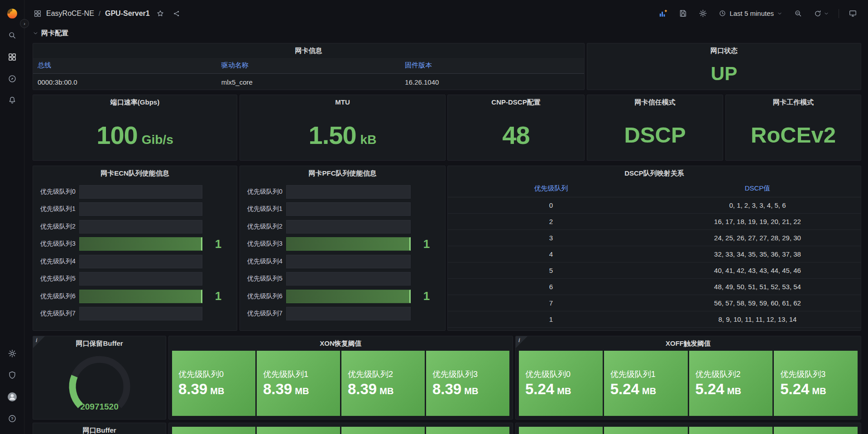 The width and height of the screenshot is (868, 434). I want to click on time-range-picker: Last 5 minutes, so click(751, 14).